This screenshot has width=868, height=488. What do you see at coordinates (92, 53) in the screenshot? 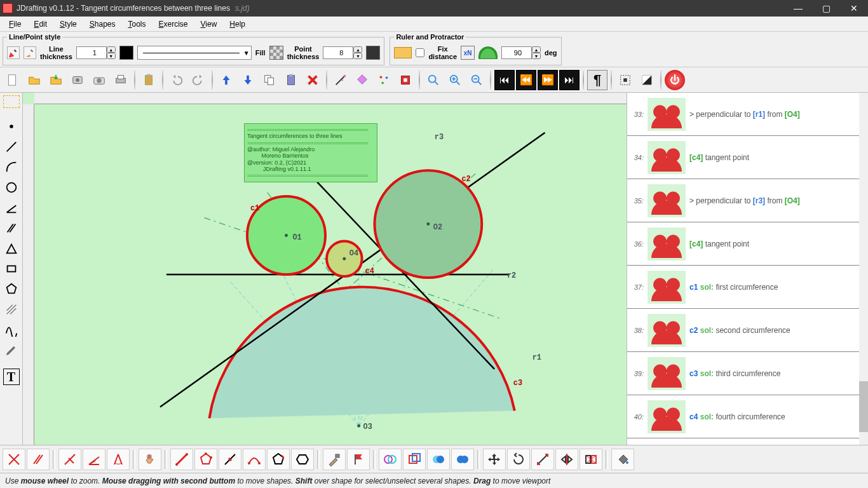
I see `line-thickness-input` at bounding box center [92, 53].